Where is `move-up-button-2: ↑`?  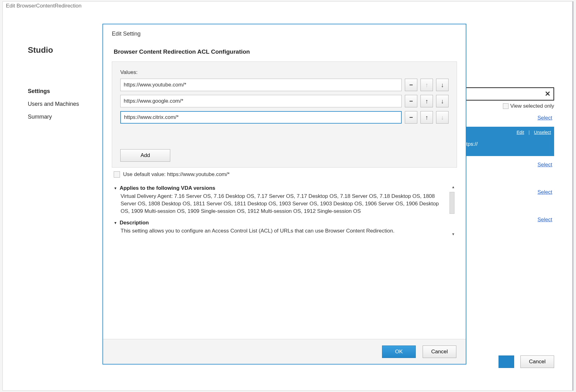
move-up-button-2: ↑ is located at coordinates (427, 117).